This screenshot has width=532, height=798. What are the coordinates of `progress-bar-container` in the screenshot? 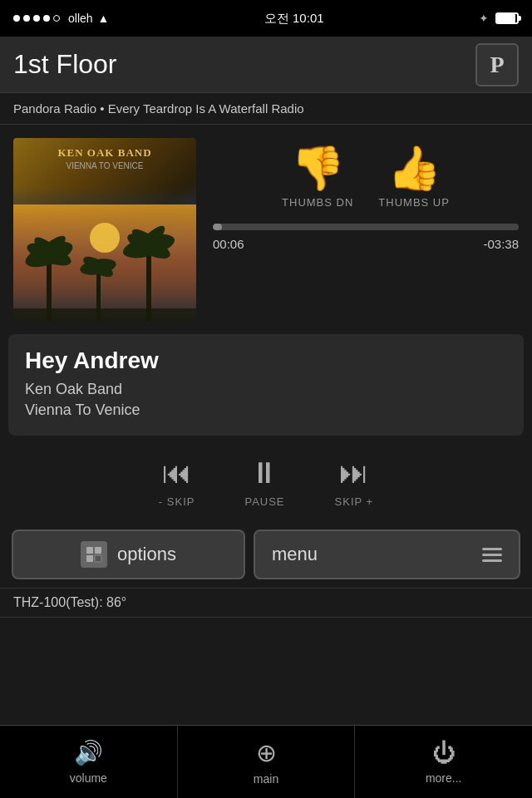 It's located at (366, 227).